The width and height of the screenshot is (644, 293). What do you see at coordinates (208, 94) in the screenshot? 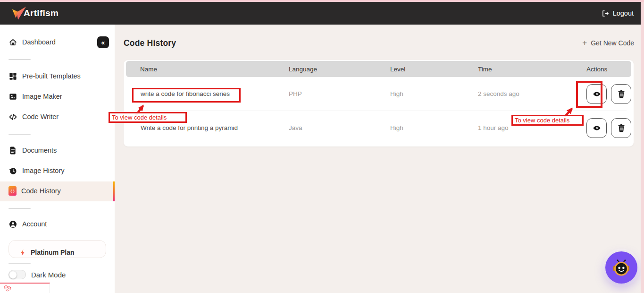
I see `row-name: write a code for fibonacci series` at bounding box center [208, 94].